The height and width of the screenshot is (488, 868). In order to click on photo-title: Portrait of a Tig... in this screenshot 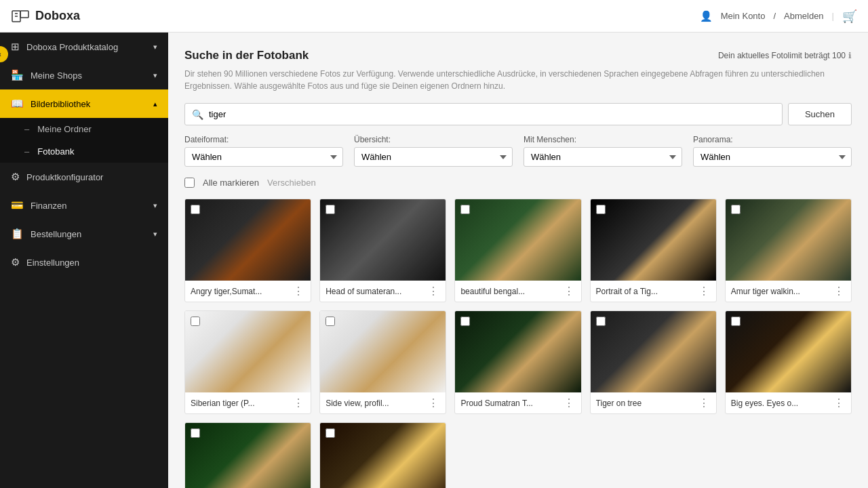, I will do `click(647, 291)`.